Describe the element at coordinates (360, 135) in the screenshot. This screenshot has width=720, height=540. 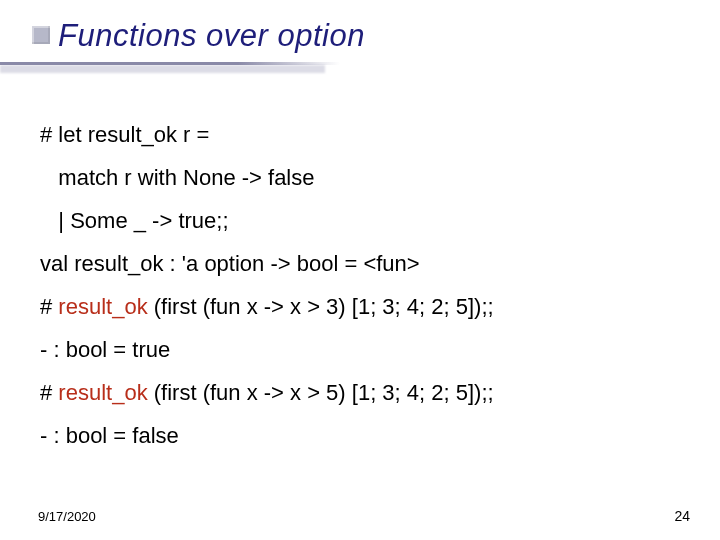
I see `code-line-1: # let result_ok r =` at that location.